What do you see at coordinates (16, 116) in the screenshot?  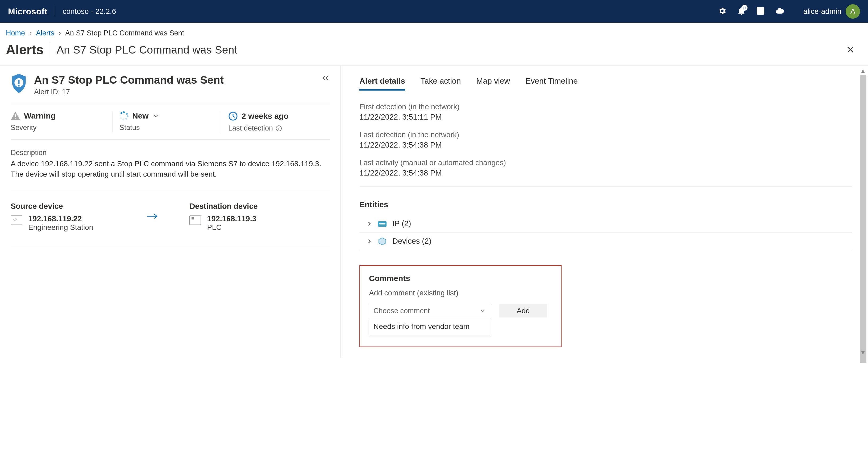 I see `warning-icon` at bounding box center [16, 116].